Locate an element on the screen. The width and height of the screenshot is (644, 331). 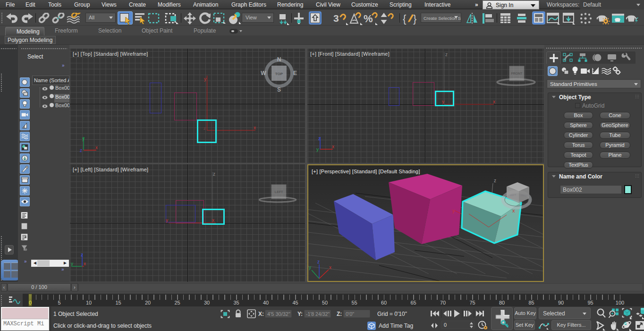
svg-text: E is located at coordinates (295, 73).